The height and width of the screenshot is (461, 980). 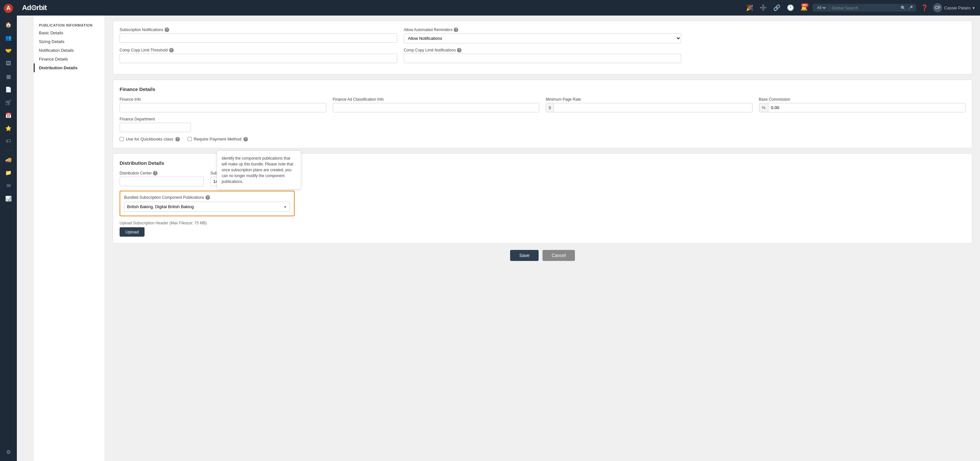 What do you see at coordinates (8, 160) in the screenshot?
I see `sidebar-item-delivery: 🚚` at bounding box center [8, 160].